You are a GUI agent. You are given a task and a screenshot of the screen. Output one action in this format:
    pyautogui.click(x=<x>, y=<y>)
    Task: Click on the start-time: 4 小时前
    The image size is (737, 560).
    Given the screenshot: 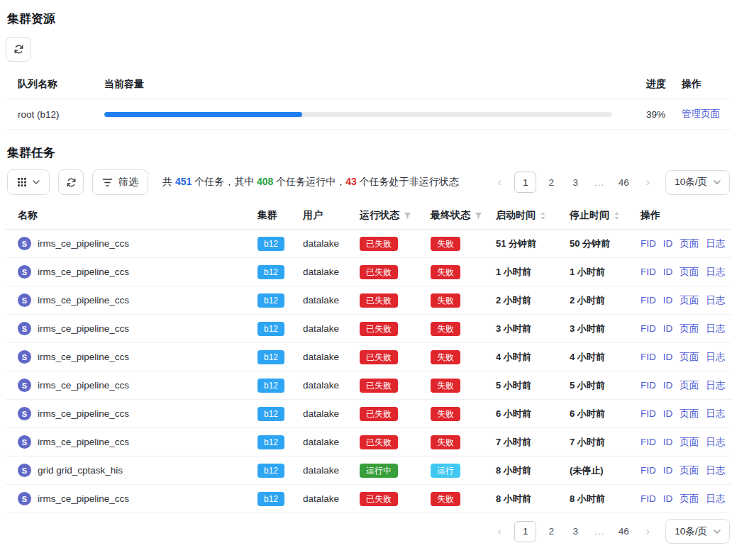 What is the action you would take?
    pyautogui.click(x=533, y=357)
    